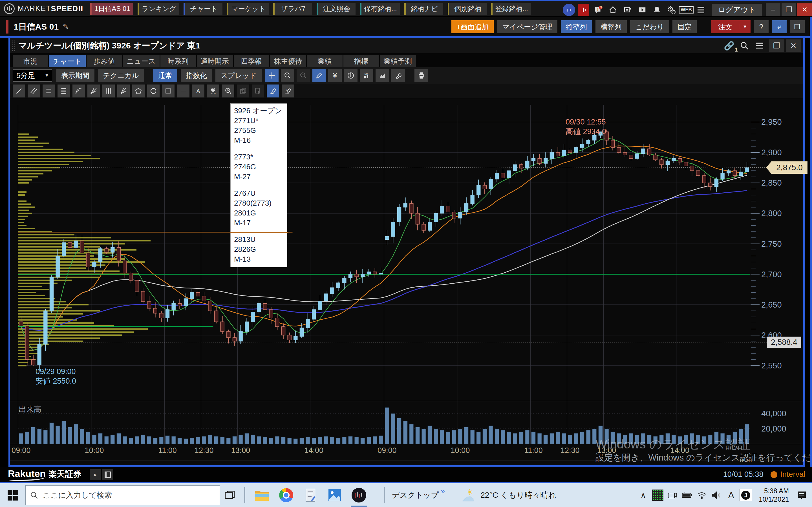 This screenshot has height=507, width=812. I want to click on close-window-icon: ✕, so click(793, 46).